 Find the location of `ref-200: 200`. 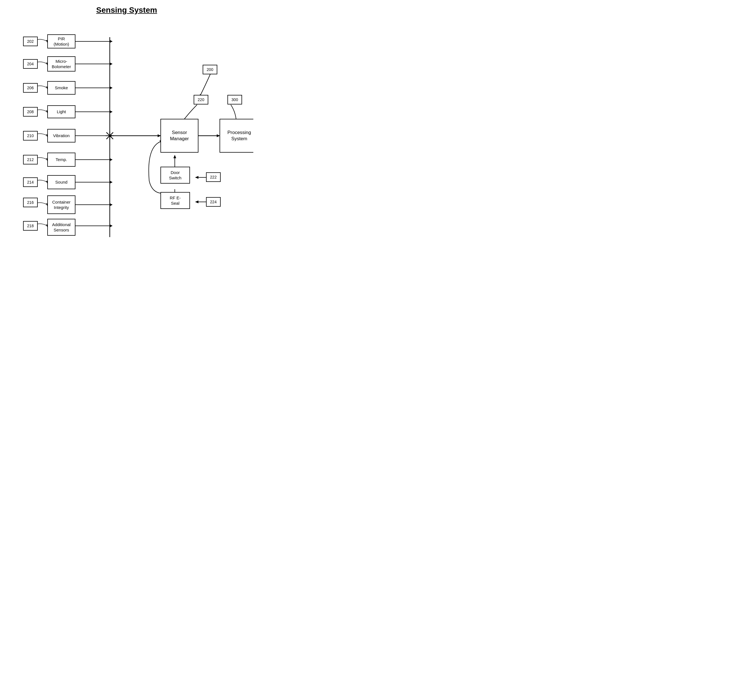

ref-200: 200 is located at coordinates (210, 69).